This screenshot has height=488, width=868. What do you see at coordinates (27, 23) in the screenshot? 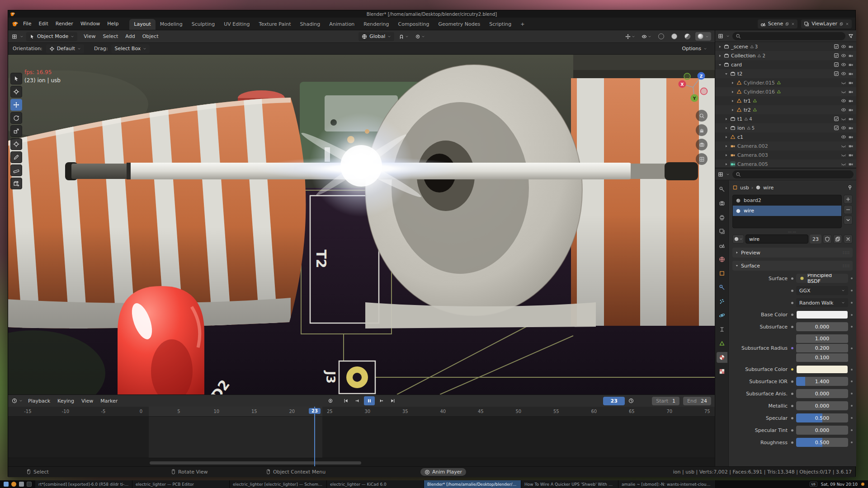
I see `menu-file: File` at bounding box center [27, 23].